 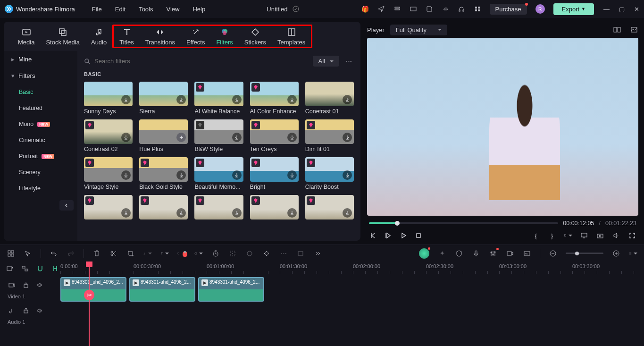 I want to click on filter-card: B&W Style, so click(x=219, y=136).